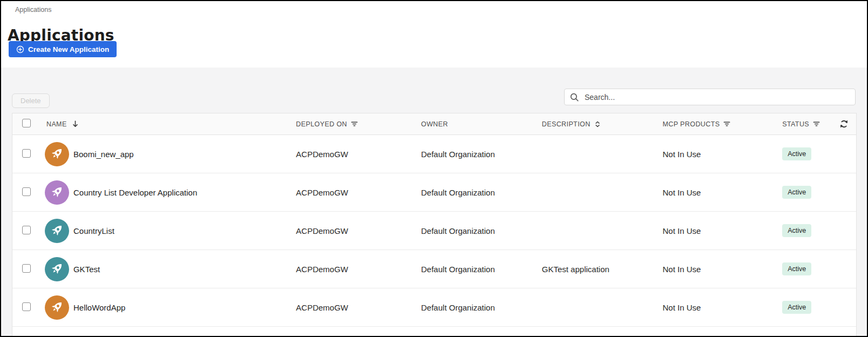 Image resolution: width=868 pixels, height=337 pixels. Describe the element at coordinates (844, 124) in the screenshot. I see `refresh-icon` at that location.